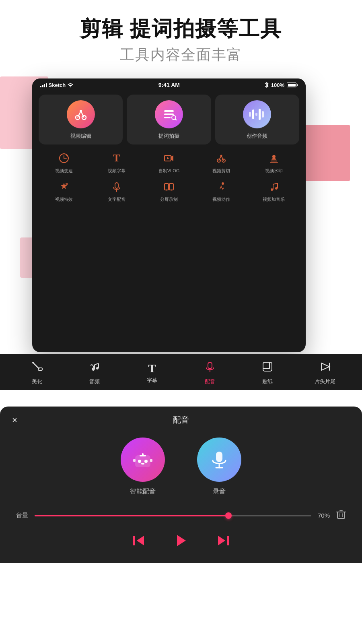  Describe the element at coordinates (221, 191) in the screenshot. I see `tool-action: 视频动作` at that location.